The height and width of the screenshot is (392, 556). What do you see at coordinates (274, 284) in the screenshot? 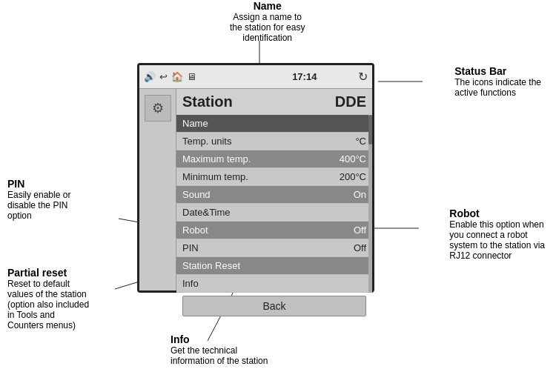
I see `menu-item-info: Info` at bounding box center [274, 284].